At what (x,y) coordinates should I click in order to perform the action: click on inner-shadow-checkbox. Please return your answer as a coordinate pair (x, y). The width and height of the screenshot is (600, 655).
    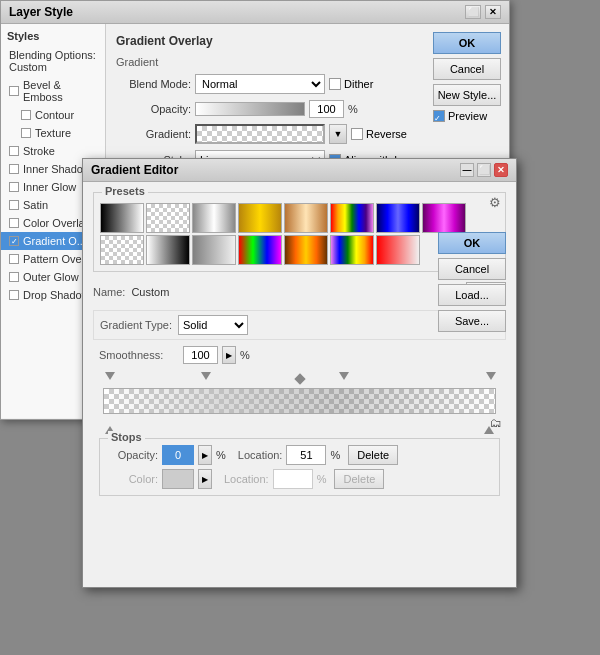
    Looking at the image, I should click on (14, 169).